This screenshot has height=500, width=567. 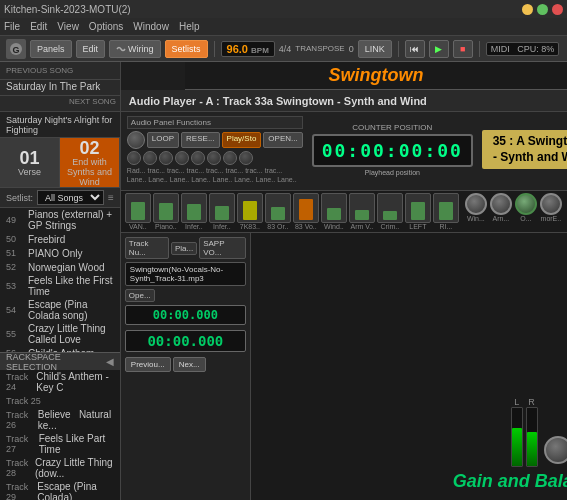 I want to click on prev-track-btn: Previou..., so click(x=148, y=364).